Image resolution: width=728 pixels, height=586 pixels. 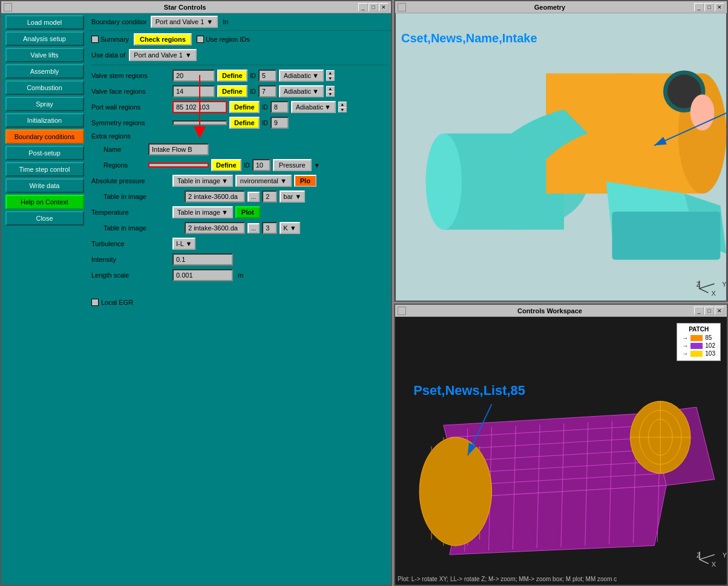 What do you see at coordinates (240, 136) in the screenshot?
I see `extra-regions-row: Extra regions` at bounding box center [240, 136].